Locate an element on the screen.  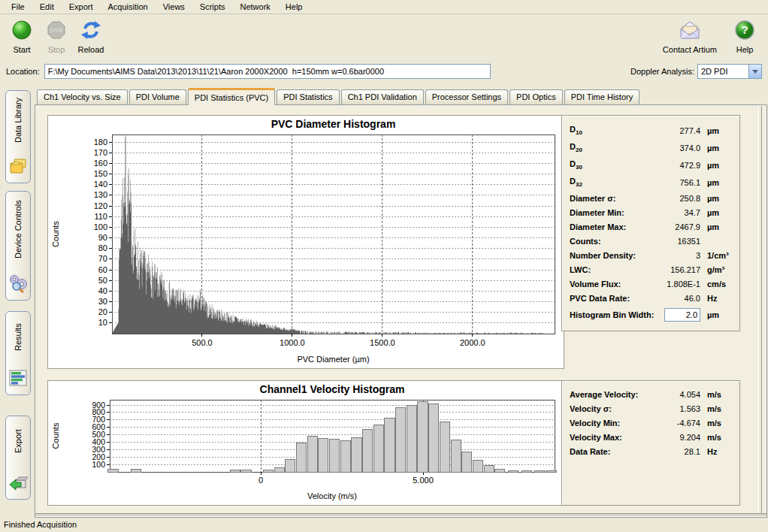
svg-text: 1000.0 is located at coordinates (292, 343).